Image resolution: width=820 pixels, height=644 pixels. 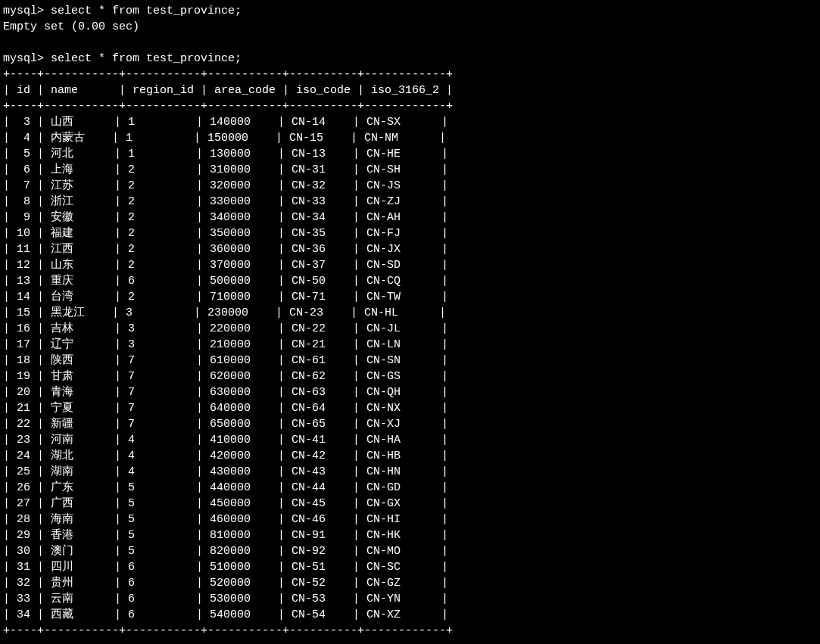 What do you see at coordinates (410, 138) in the screenshot?
I see `table-row: | 4 | 内蒙古 | 1 | 150000 | CN-15 | CN-NM |` at bounding box center [410, 138].